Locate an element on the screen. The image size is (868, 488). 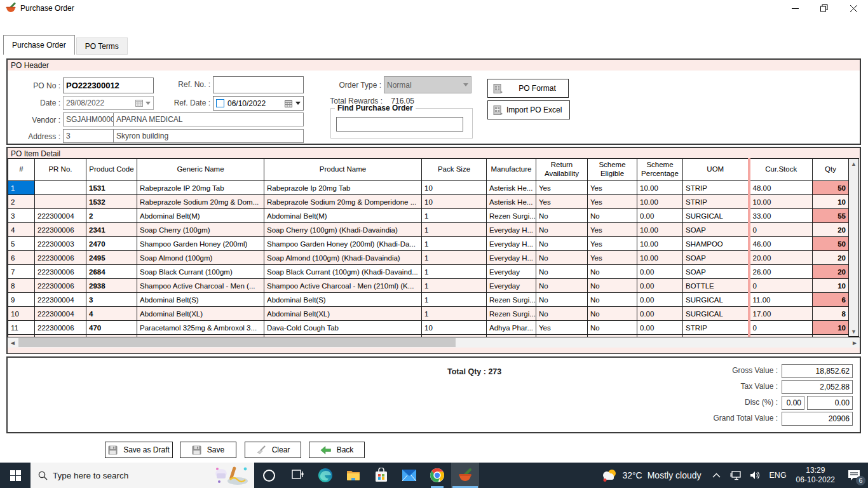
minimize-button is located at coordinates (795, 8).